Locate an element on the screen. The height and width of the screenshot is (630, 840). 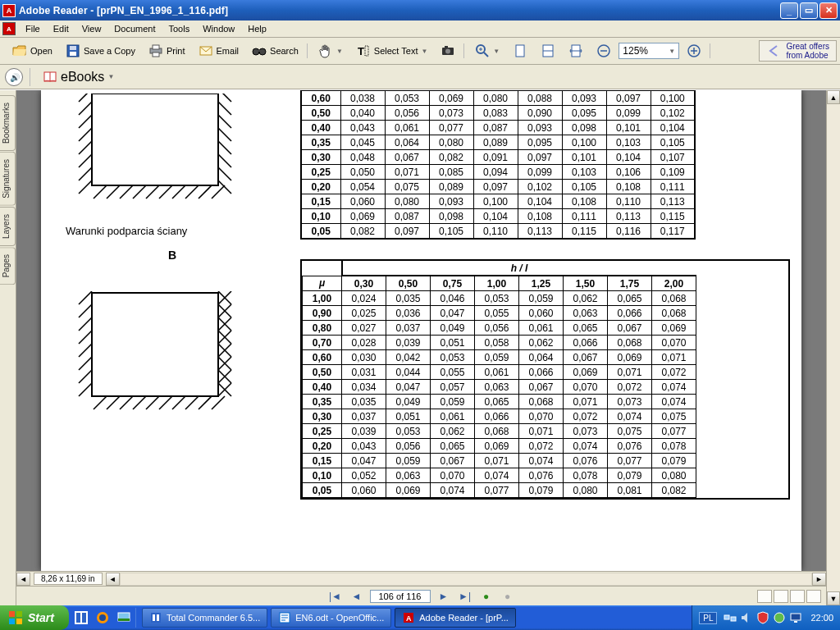
side-tab-pages: Pages is located at coordinates (8, 266).